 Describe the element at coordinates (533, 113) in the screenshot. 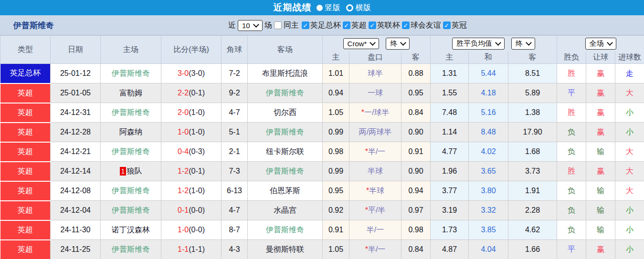

I see `avg-away-cell: 1.38` at that location.